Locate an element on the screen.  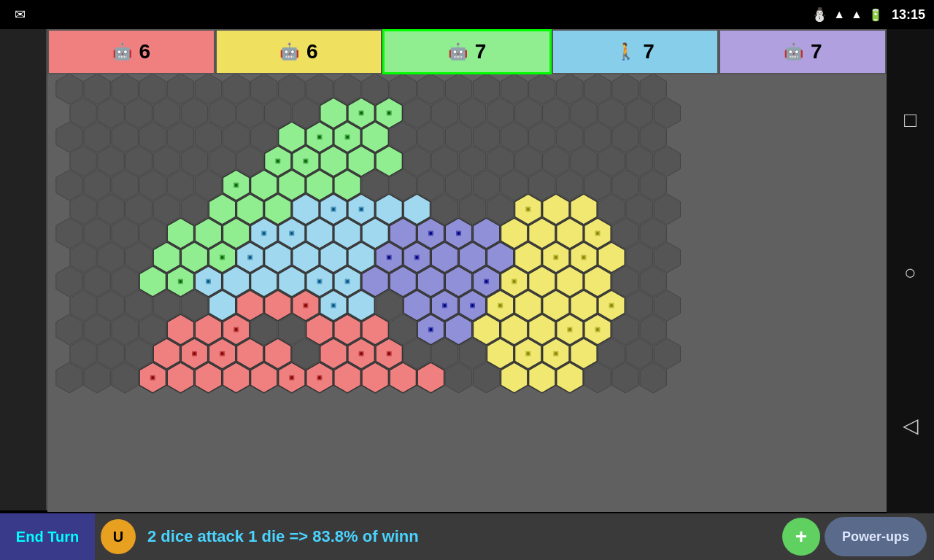
status-bar: ✉ ⛄ ▲ ▲ 🔋 13:15 is located at coordinates (467, 15).